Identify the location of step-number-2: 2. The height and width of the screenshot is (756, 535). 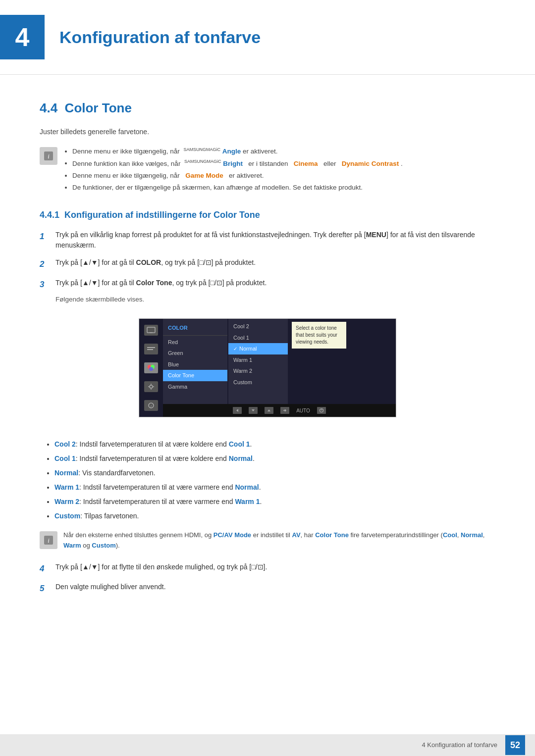
(45, 264).